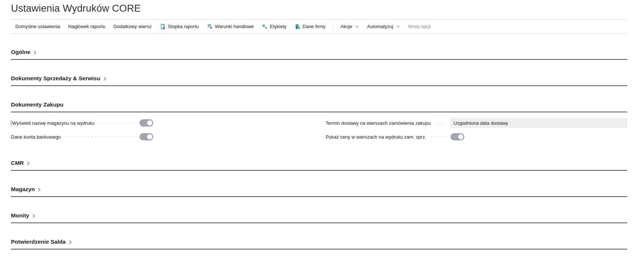 The image size is (644, 267). What do you see at coordinates (419, 26) in the screenshot?
I see `fewer-options-button: Mniej opcji` at bounding box center [419, 26].